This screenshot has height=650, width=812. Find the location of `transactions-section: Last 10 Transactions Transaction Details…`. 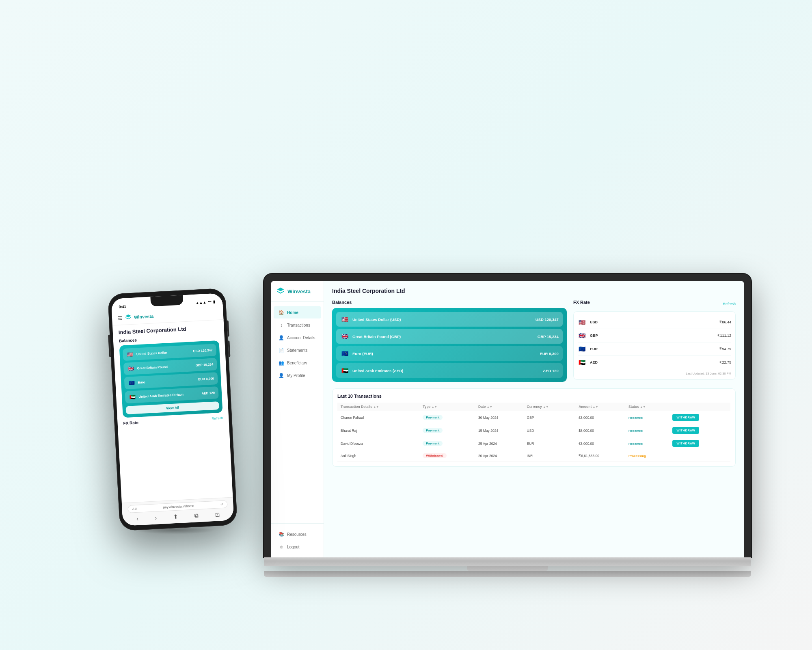

transactions-section: Last 10 Transactions Transaction Details… is located at coordinates (534, 427).